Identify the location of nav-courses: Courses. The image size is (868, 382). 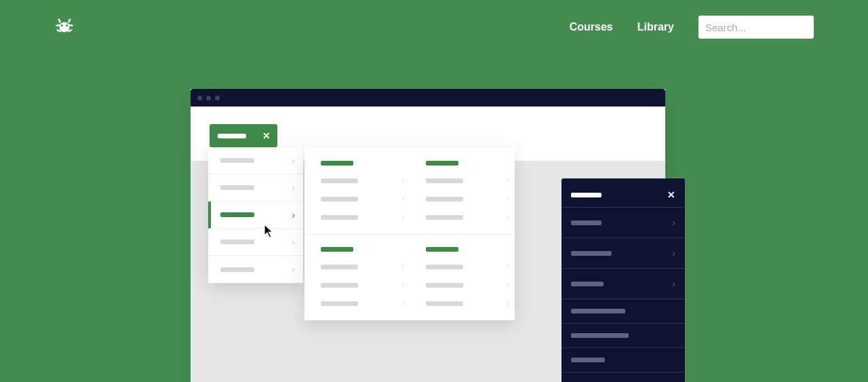
(591, 27).